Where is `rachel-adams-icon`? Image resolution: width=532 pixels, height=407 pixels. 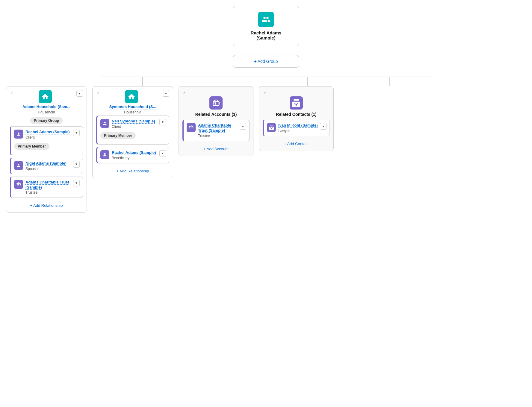
rachel-adams-icon is located at coordinates (19, 134).